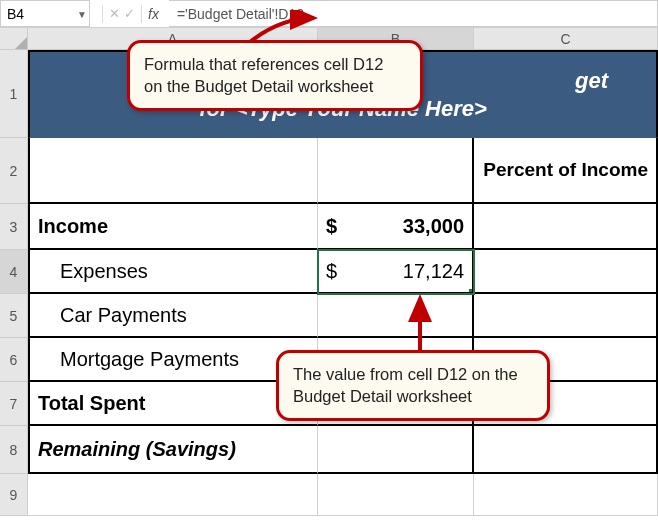  I want to click on cell-B5, so click(396, 316).